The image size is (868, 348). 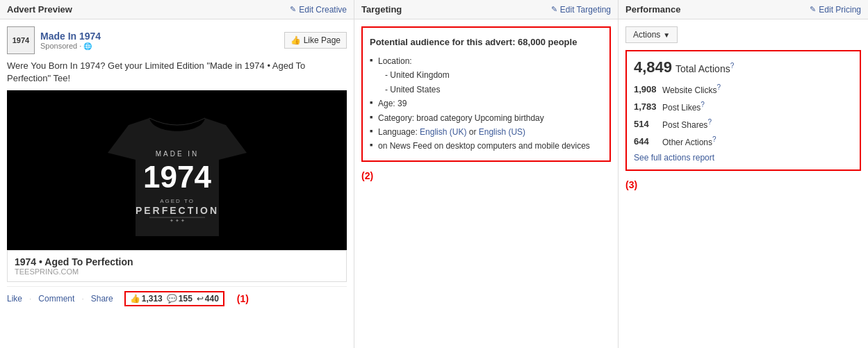 I want to click on comment-action-link: Comment, so click(x=56, y=299).